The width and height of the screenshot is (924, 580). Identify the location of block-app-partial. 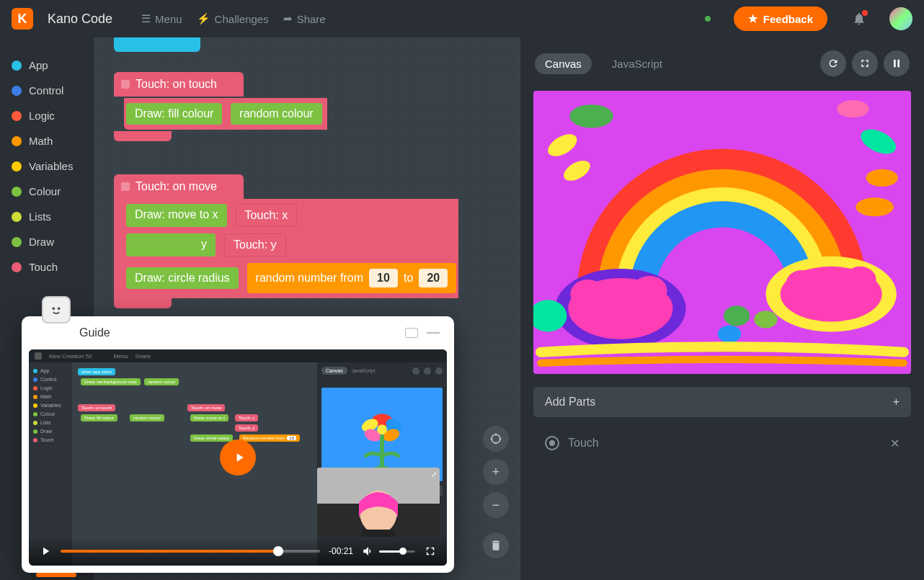
(157, 45).